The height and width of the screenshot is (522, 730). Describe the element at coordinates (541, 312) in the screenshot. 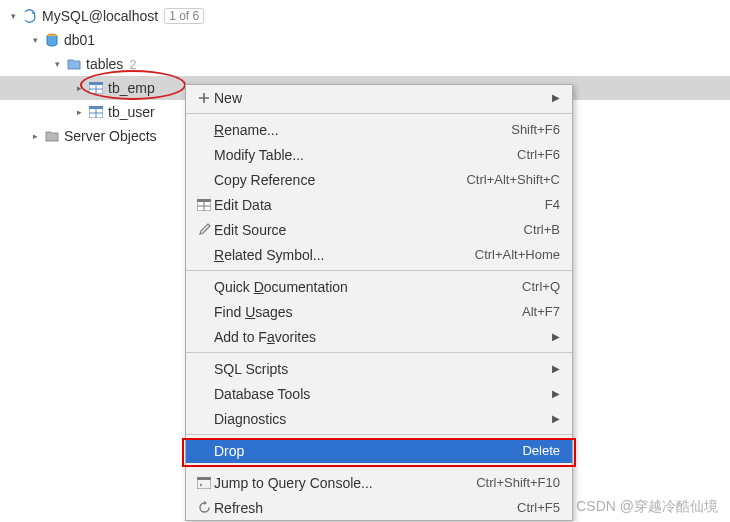

I see `menu-shortcut: Alt+F7` at that location.